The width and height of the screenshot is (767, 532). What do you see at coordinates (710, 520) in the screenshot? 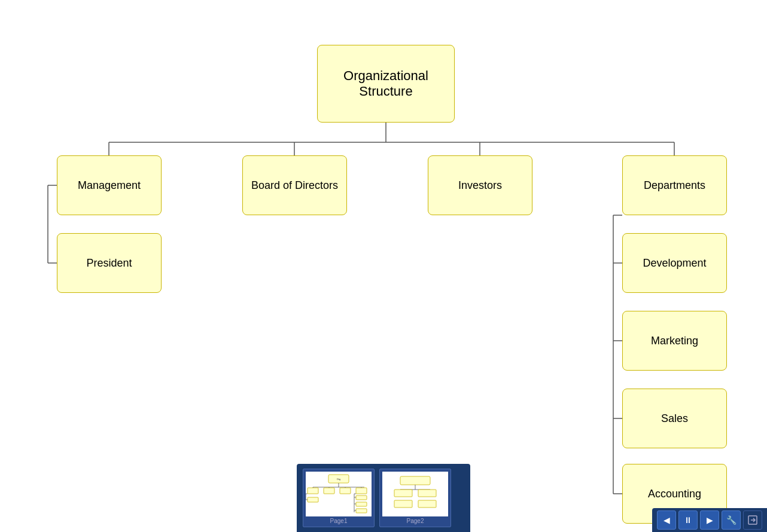
I see `forward-button: ▶` at bounding box center [710, 520].